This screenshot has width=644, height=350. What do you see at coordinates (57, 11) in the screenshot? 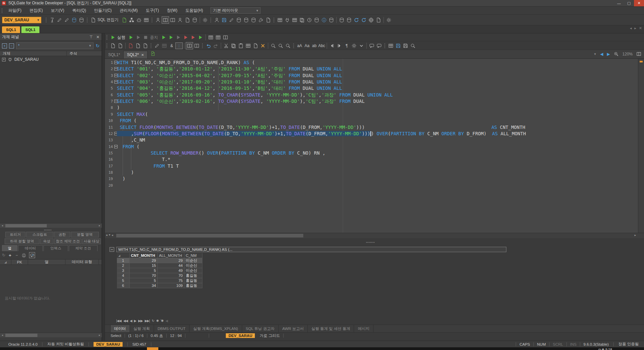
I see `menu-item-view: 보기(V)` at bounding box center [57, 11].